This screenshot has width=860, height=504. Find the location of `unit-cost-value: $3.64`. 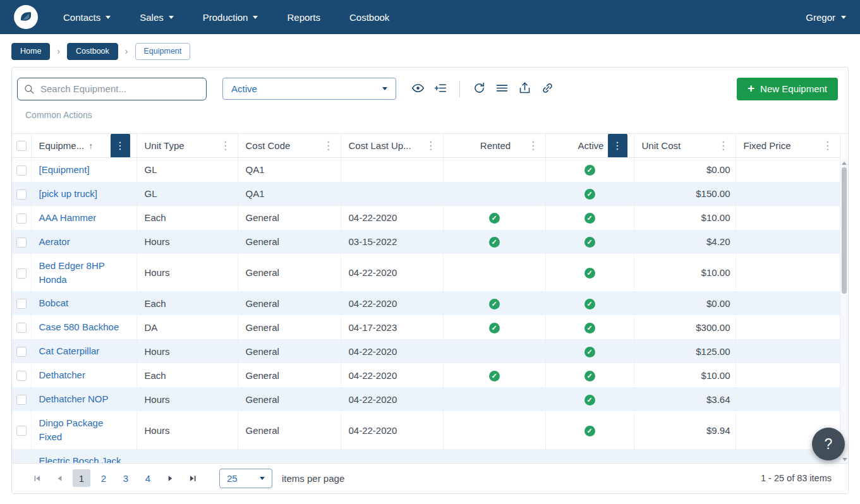

unit-cost-value: $3.64 is located at coordinates (685, 399).